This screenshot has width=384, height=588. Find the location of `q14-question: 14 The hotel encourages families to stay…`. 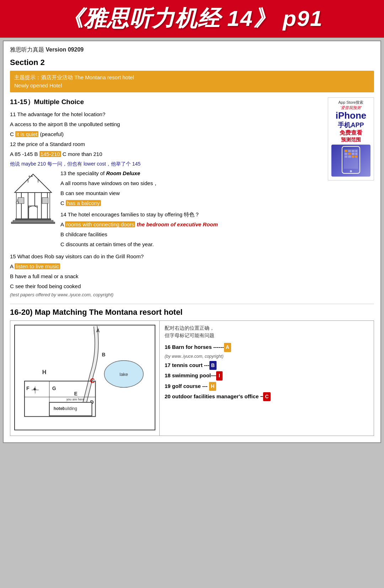

q14-question: 14 The hotel encourages families to stay… is located at coordinates (192, 215).